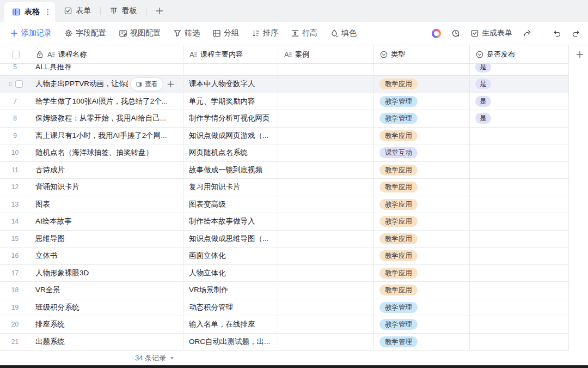 The width and height of the screenshot is (588, 368). I want to click on select-all-checkbox, so click(16, 55).